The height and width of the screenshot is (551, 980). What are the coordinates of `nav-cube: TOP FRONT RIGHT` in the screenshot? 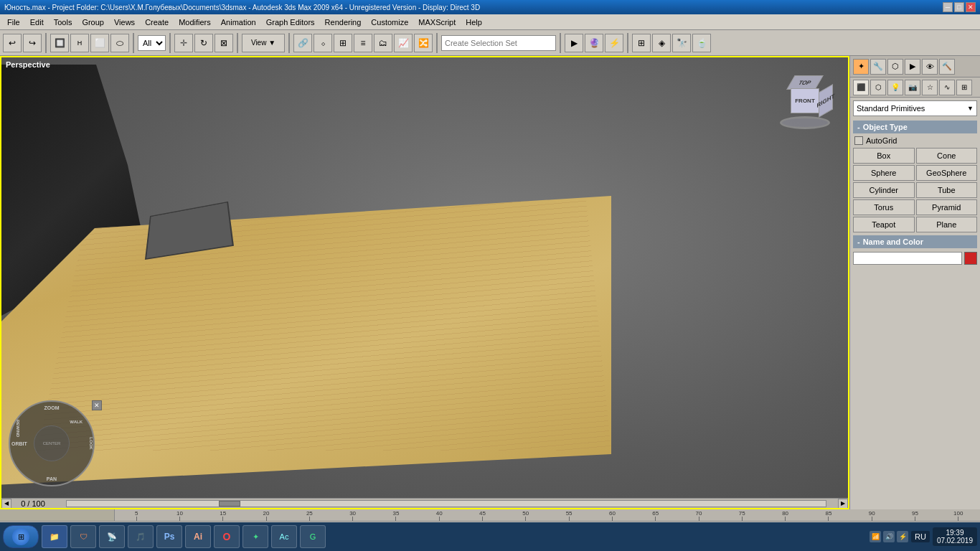 It's located at (805, 100).